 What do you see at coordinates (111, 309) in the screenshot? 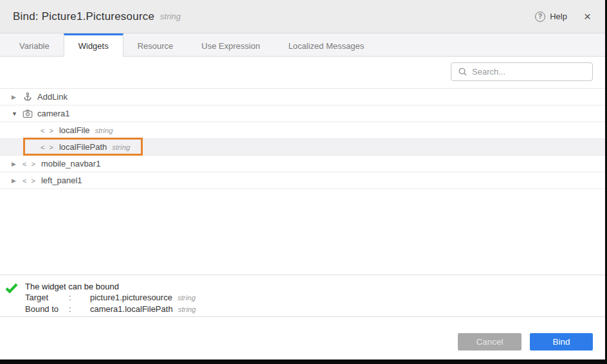
I see `status-boundto-row: Bound to : camera1.localFilePathstring` at bounding box center [111, 309].